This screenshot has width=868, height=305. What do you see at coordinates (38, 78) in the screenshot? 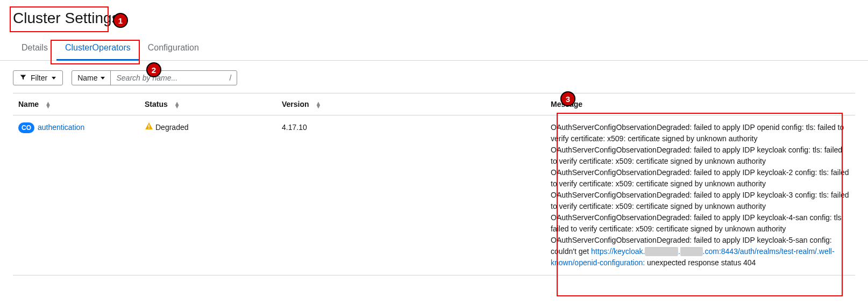
I see `filter-button: Filter` at bounding box center [38, 78].